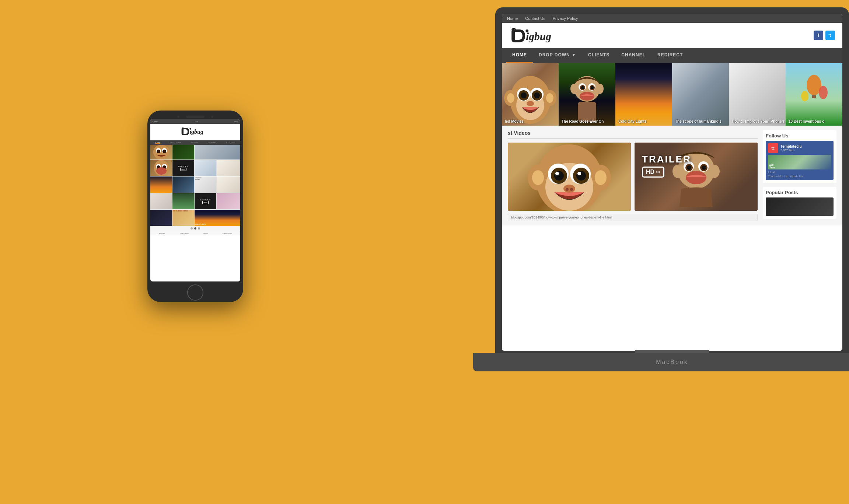 The height and width of the screenshot is (504, 849). I want to click on hd-small-badge: HD ✂, so click(184, 169).